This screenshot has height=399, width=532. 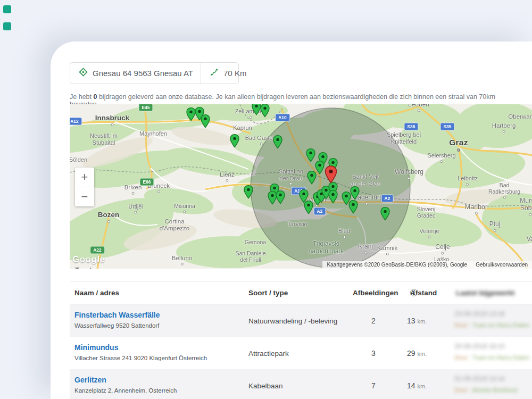 What do you see at coordinates (480, 346) in the screenshot?
I see `poi-updated-date-blurred: 20-08-2019 18:10` at bounding box center [480, 346].